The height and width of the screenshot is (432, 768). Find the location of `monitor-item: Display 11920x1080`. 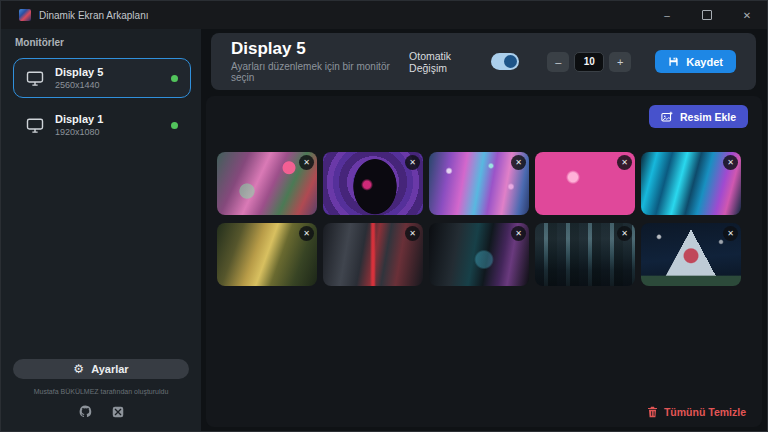

monitor-item: Display 11920x1080 is located at coordinates (102, 125).